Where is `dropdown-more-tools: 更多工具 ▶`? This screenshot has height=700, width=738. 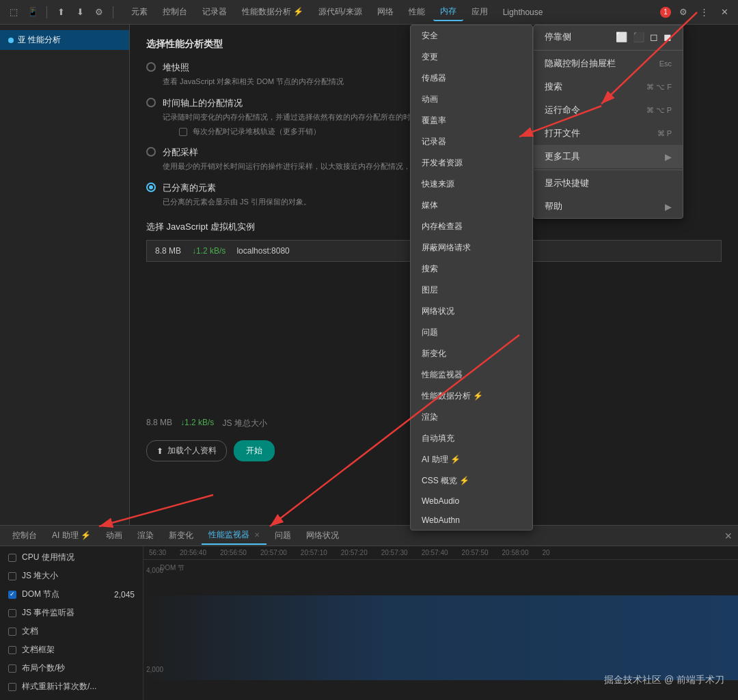 dropdown-more-tools: 更多工具 ▶ is located at coordinates (608, 157).